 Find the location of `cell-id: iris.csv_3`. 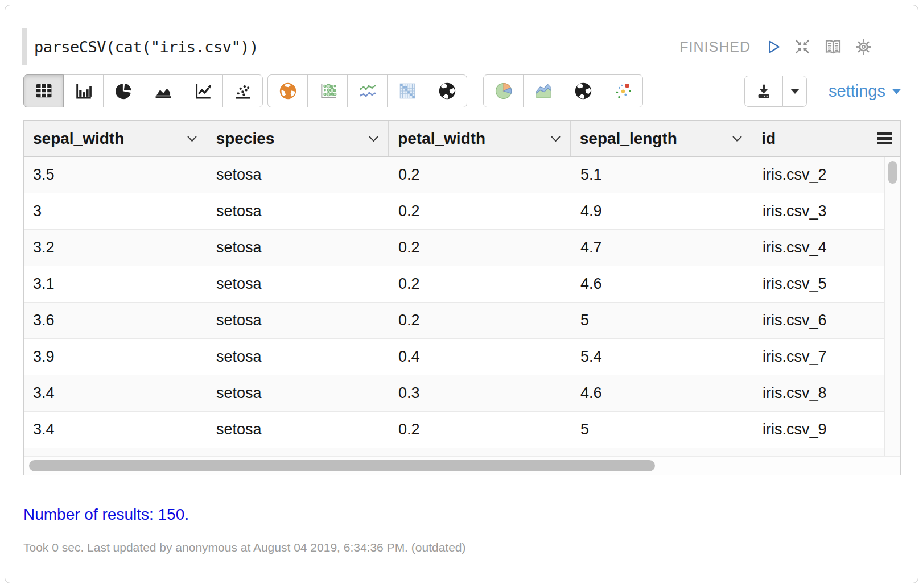

cell-id: iris.csv_3 is located at coordinates (819, 212).